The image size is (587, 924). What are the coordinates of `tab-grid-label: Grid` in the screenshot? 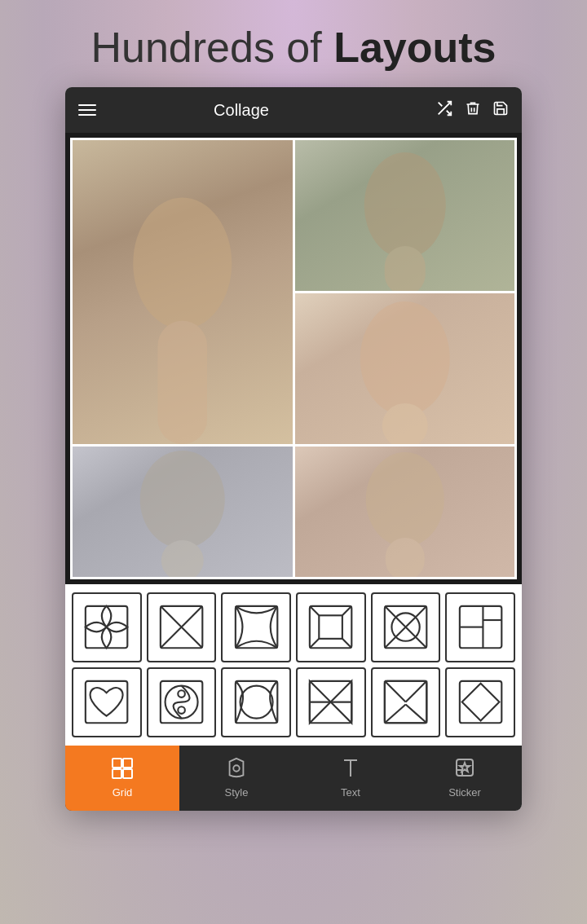 It's located at (122, 792).